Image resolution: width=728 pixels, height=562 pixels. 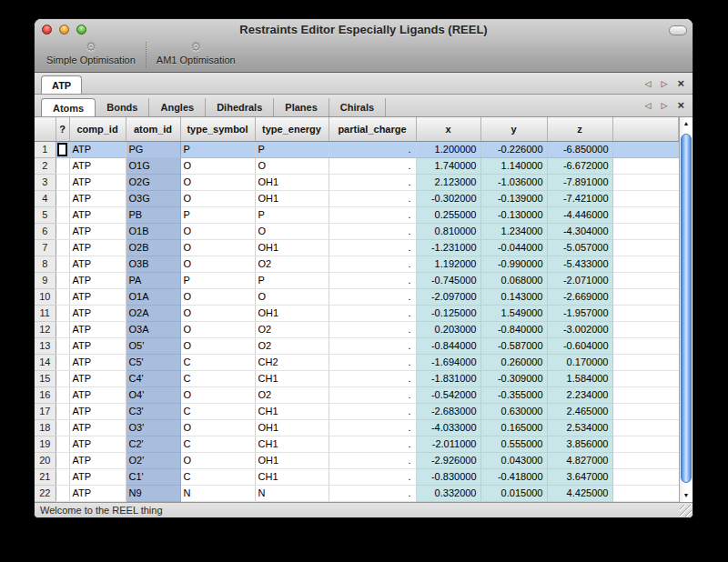 What do you see at coordinates (580, 280) in the screenshot?
I see `cell-z: -2.071000` at bounding box center [580, 280].